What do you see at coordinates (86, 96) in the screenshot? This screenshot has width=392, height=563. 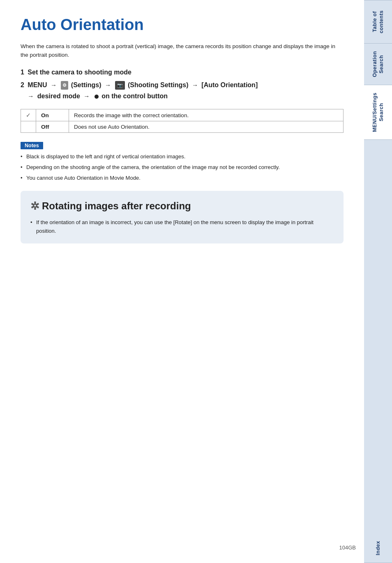 I see `arrow-5: →` at bounding box center [86, 96].